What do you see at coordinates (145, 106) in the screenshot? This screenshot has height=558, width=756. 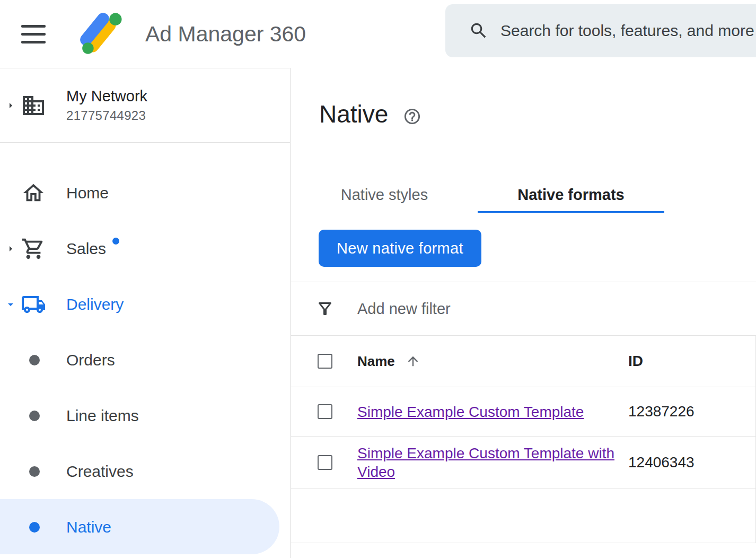 I see `network-selector: My Network 21775744923` at bounding box center [145, 106].